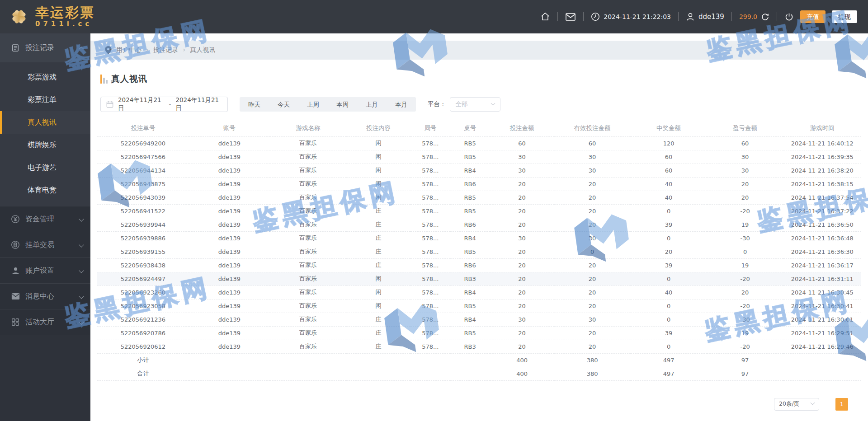 Image resolution: width=868 pixels, height=421 pixels. Describe the element at coordinates (45, 77) in the screenshot. I see `sidebar-item-彩票游戏: 彩票游戏` at that location.